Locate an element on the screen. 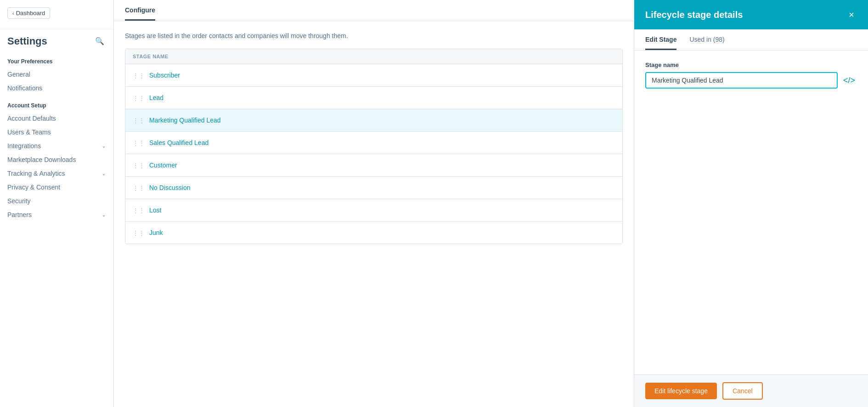  section-label-account-setup: Account Setup is located at coordinates (57, 103).